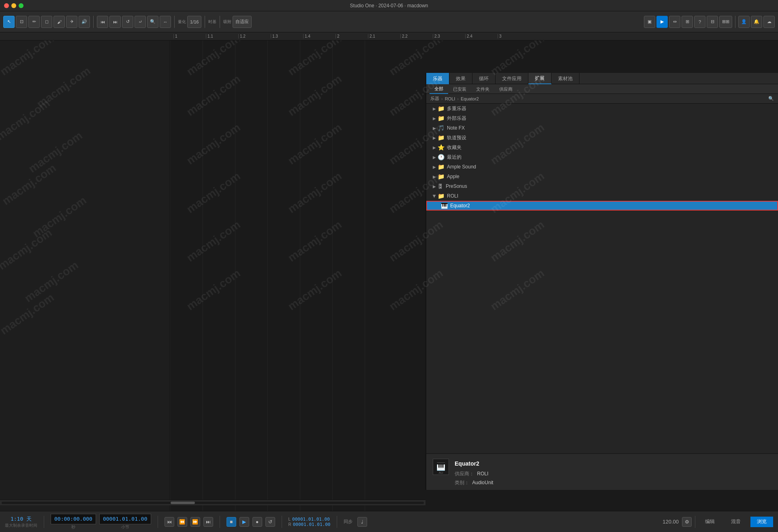 The width and height of the screenshot is (778, 532). What do you see at coordinates (362, 522) in the screenshot?
I see `metronome-btn: ♩` at bounding box center [362, 522].